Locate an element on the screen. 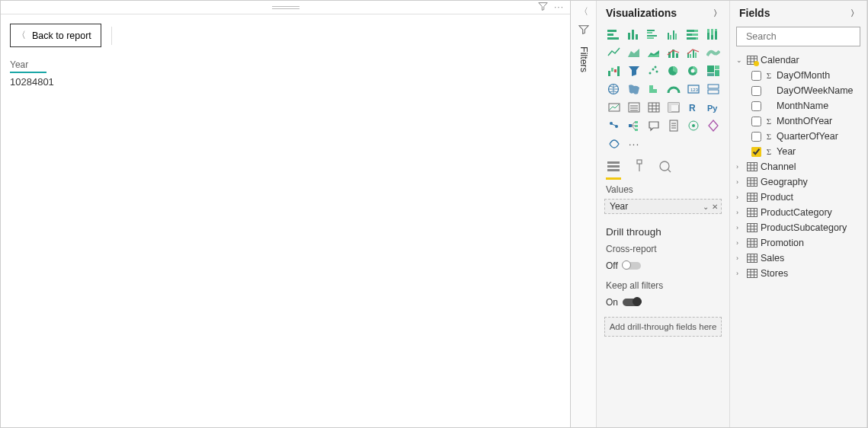  custom-visual-icon is located at coordinates (614, 144).